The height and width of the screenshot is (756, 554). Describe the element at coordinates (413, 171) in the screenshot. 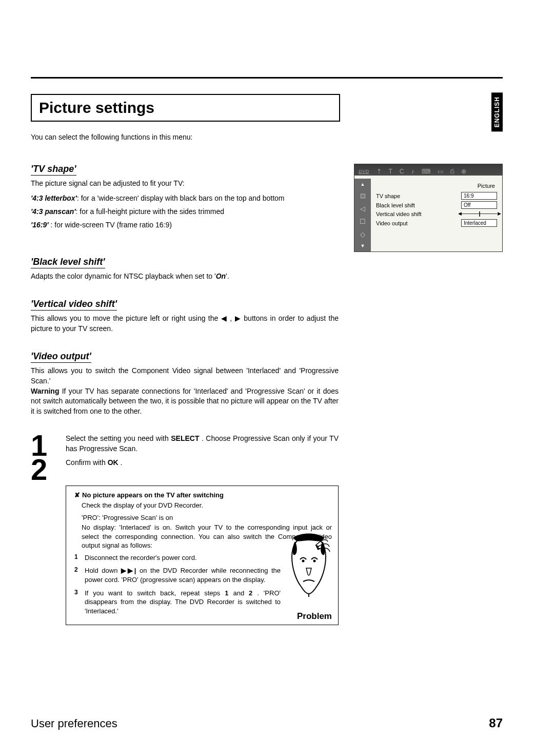

I see `osd-top-icon: ♪` at that location.